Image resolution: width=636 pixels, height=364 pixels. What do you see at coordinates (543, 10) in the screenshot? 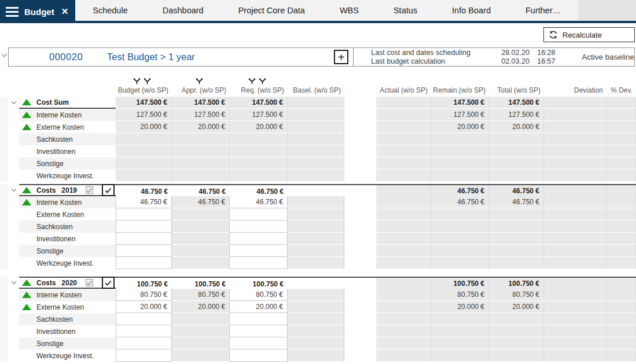
I see `tab-further: Further…` at bounding box center [543, 10].